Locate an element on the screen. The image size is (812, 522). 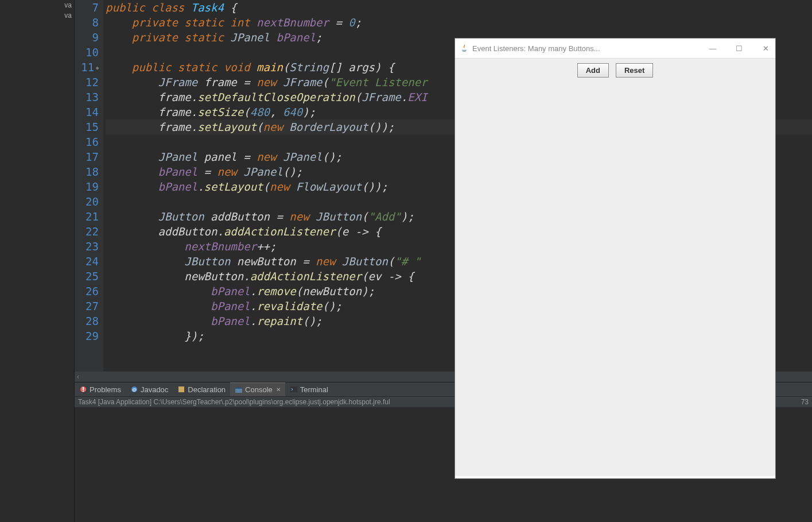
tab-label: Declaration is located at coordinates (207, 389).